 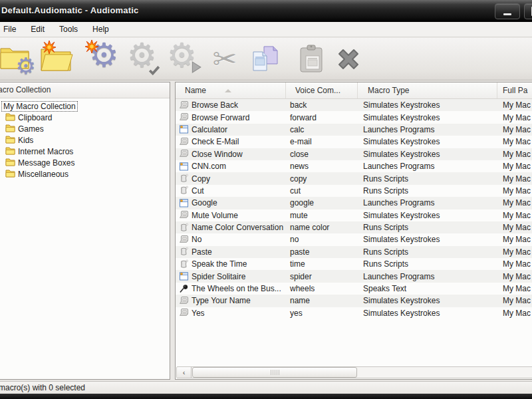 I want to click on macro-type: Speaks Text, so click(x=428, y=289).